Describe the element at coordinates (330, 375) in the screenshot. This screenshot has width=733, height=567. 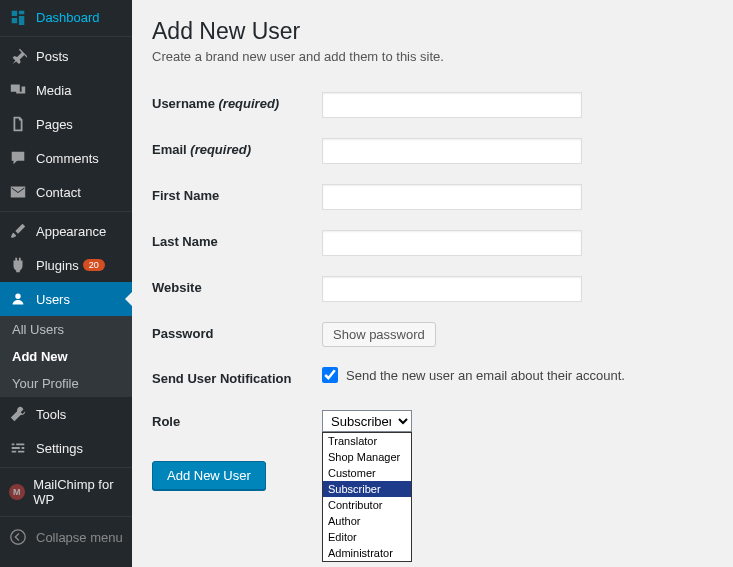
I see `notification-checkbox` at that location.